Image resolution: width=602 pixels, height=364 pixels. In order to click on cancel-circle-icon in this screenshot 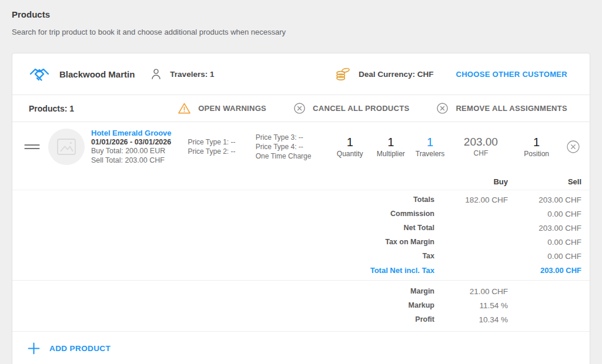, I will do `click(300, 108)`.